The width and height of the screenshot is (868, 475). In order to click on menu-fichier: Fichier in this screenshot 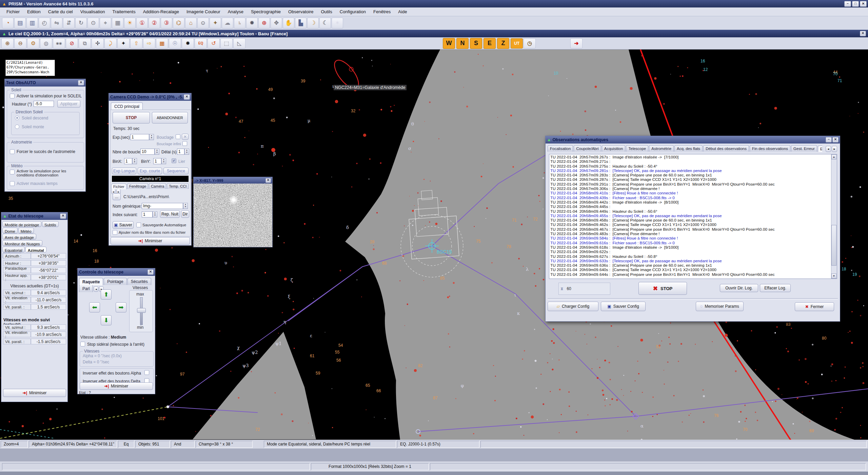, I will do `click(13, 12)`.